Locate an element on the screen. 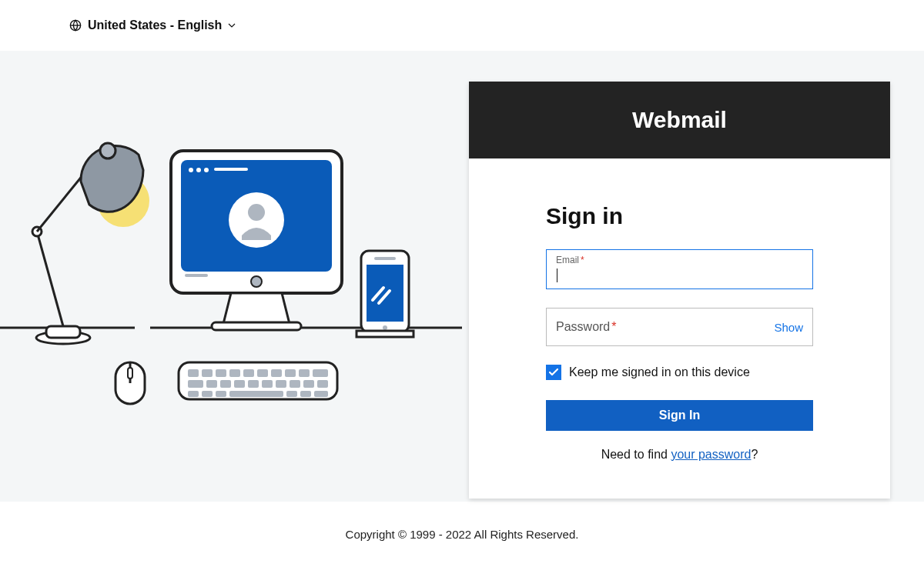 The width and height of the screenshot is (924, 567). sign-in-button: Sign In is located at coordinates (679, 415).